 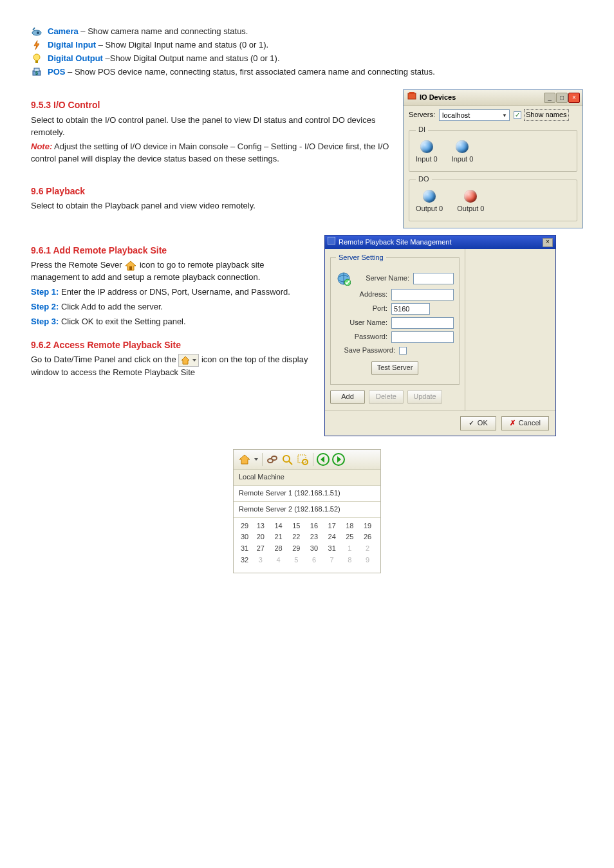 What do you see at coordinates (210, 152) in the screenshot?
I see `note-text: Adjust the setting of I/O device in Main…` at bounding box center [210, 152].